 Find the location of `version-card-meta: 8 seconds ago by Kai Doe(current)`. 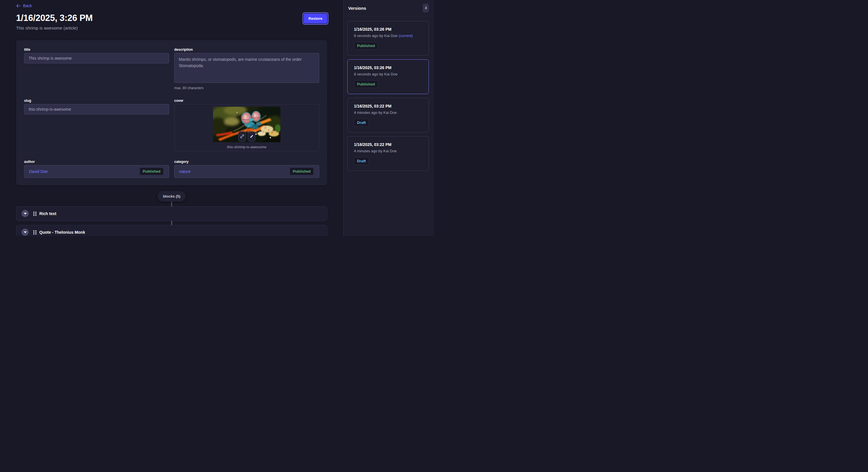

version-card-meta: 8 seconds ago by Kai Doe(current) is located at coordinates (388, 36).